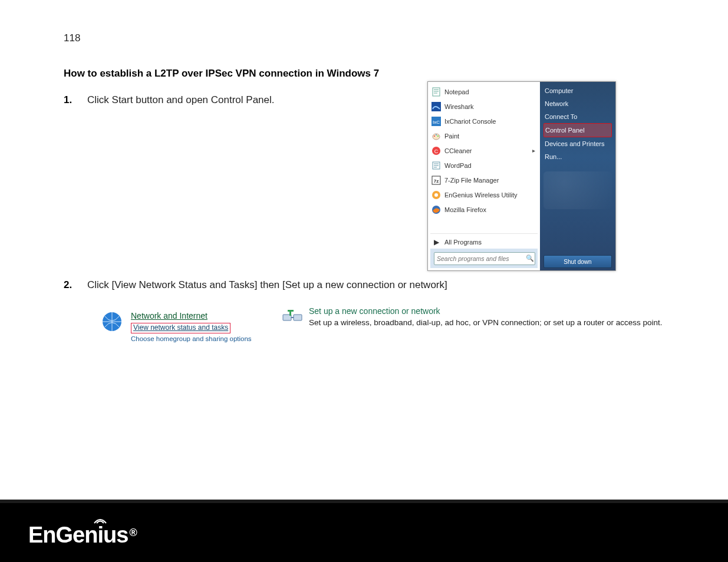  What do you see at coordinates (484, 194) in the screenshot?
I see `startmenu-item-engenius-utility: EnGenius Wireless Utility` at bounding box center [484, 194].